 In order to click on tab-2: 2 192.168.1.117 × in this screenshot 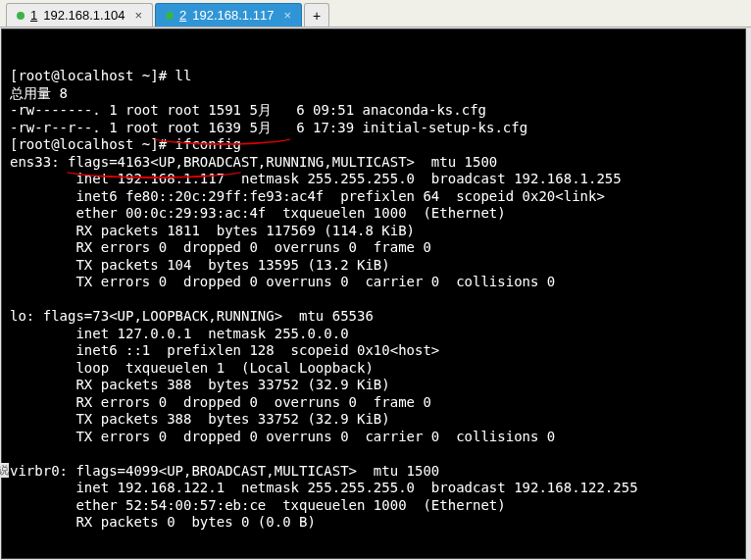, I will do `click(228, 15)`.